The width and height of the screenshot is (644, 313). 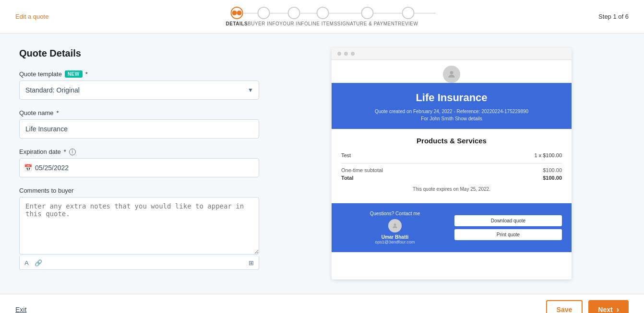 What do you see at coordinates (452, 98) in the screenshot?
I see `preview-title: Life Insurance` at bounding box center [452, 98].